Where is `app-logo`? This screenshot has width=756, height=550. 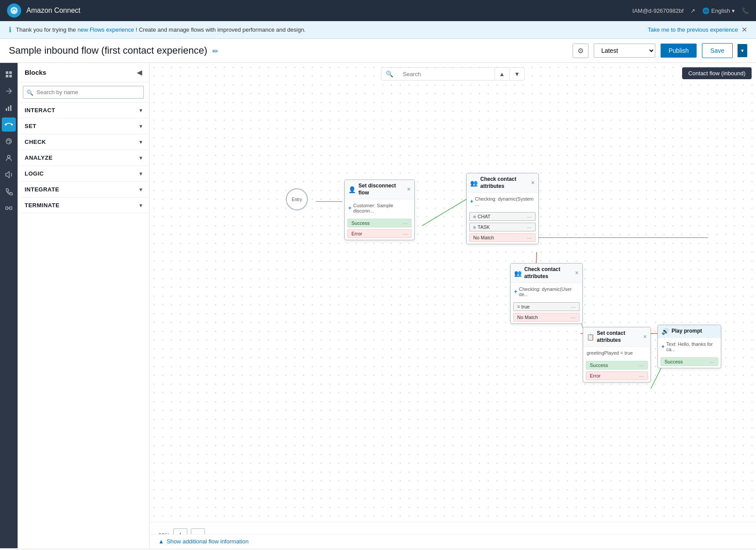 app-logo is located at coordinates (14, 11).